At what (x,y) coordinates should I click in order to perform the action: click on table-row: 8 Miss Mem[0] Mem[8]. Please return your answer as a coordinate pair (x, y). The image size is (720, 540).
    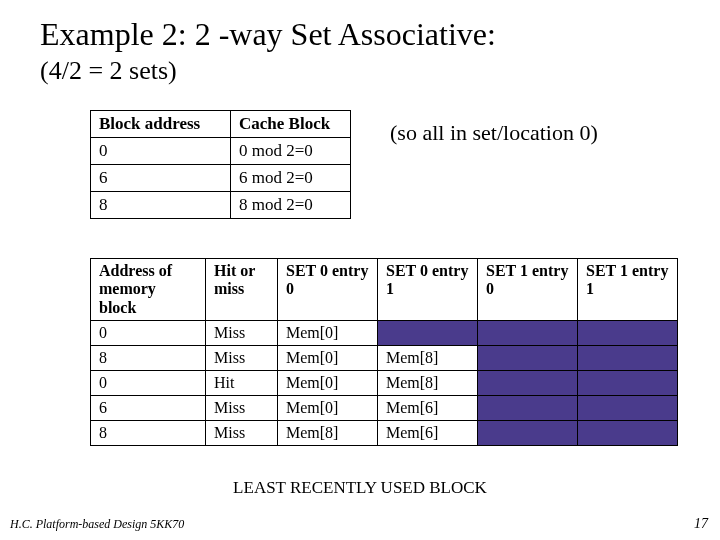
    Looking at the image, I should click on (384, 358).